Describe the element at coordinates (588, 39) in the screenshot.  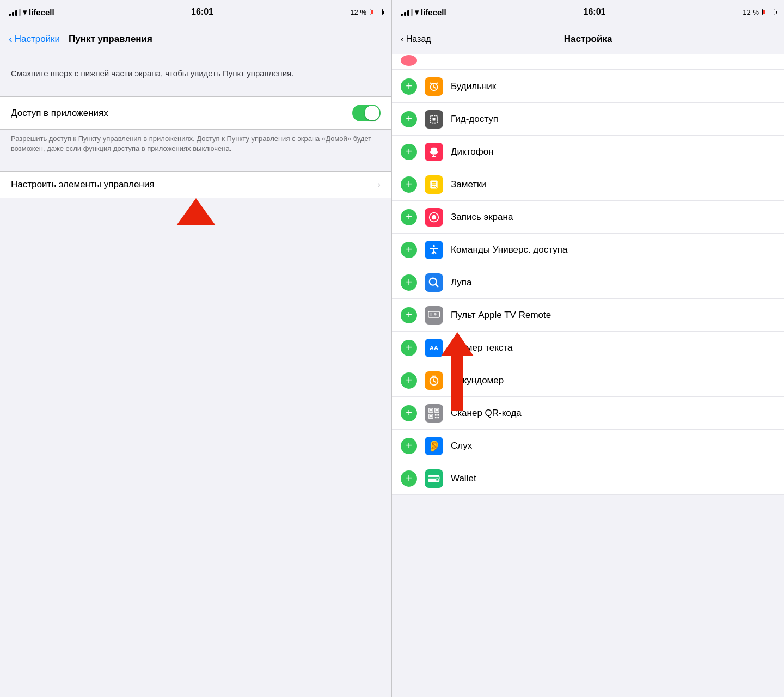
I see `page-title-right: Настройка` at that location.